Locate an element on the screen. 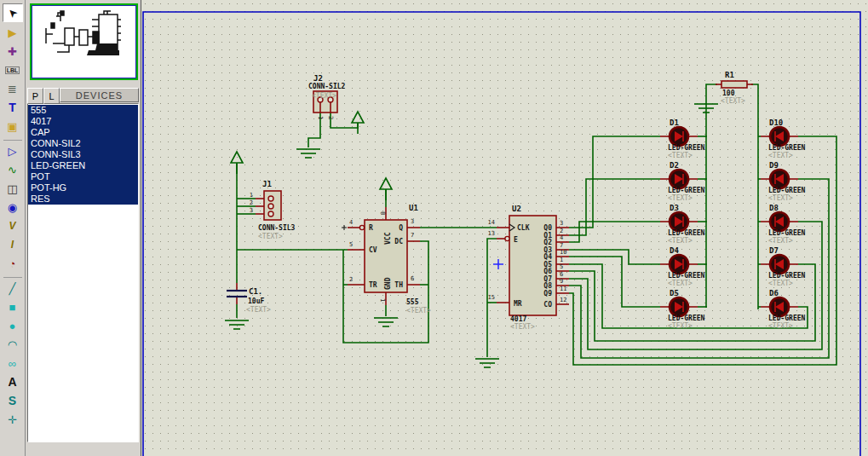 The height and width of the screenshot is (456, 868). led-d1 is located at coordinates (679, 136).